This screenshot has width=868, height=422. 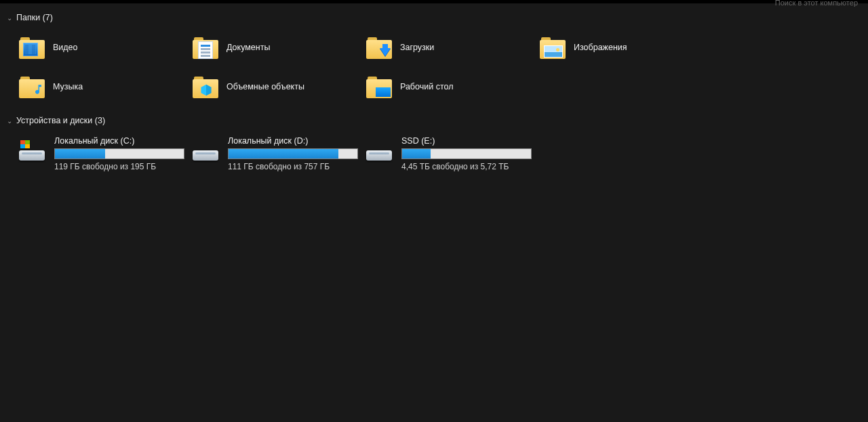 What do you see at coordinates (465, 167) in the screenshot?
I see `drive-free-text: 4,45 ТБ свободно из 5,72 ТБ` at bounding box center [465, 167].